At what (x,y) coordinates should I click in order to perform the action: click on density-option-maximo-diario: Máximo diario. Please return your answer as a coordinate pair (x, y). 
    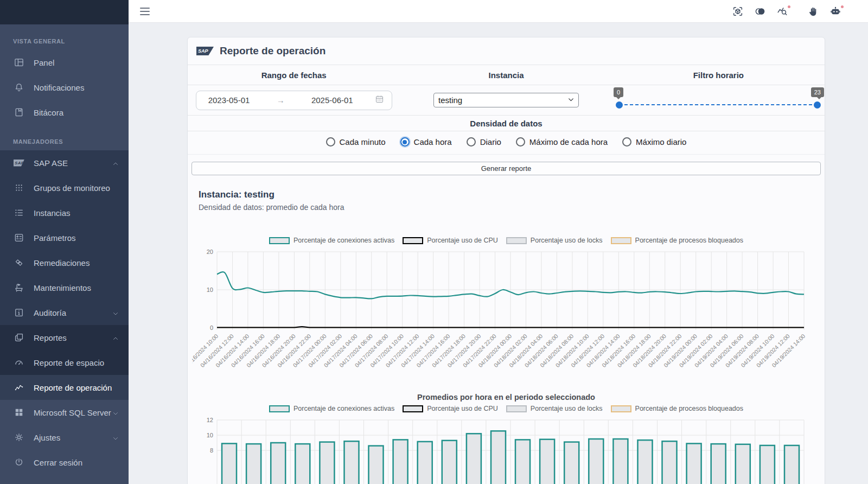
    Looking at the image, I should click on (654, 142).